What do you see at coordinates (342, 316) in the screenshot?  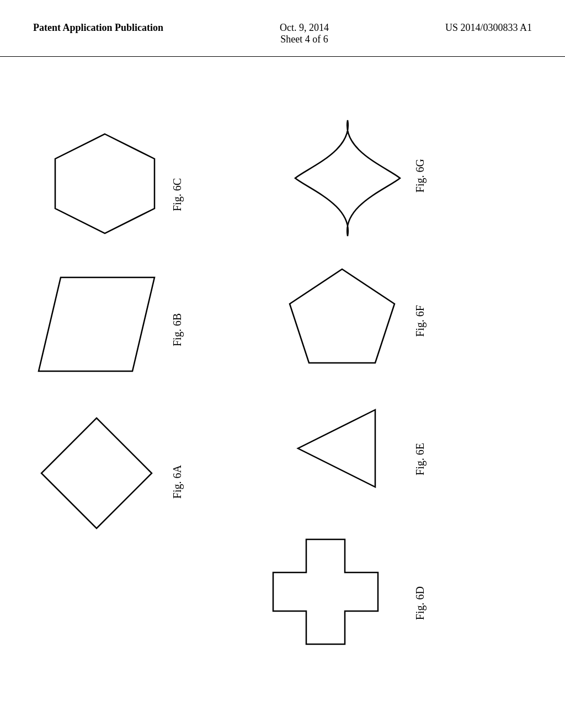 I see `fig6f-shape` at bounding box center [342, 316].